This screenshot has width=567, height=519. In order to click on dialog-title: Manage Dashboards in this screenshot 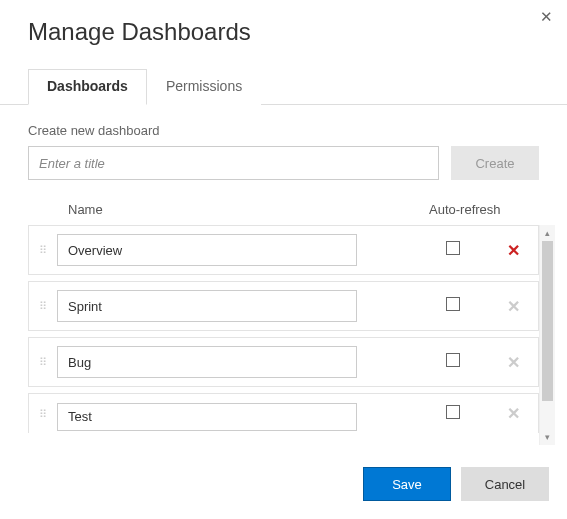, I will do `click(284, 26)`.